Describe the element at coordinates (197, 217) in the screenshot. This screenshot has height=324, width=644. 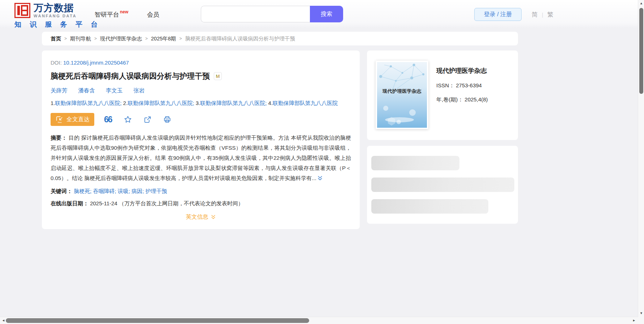
I see `english-info-label: 英文信息` at that location.